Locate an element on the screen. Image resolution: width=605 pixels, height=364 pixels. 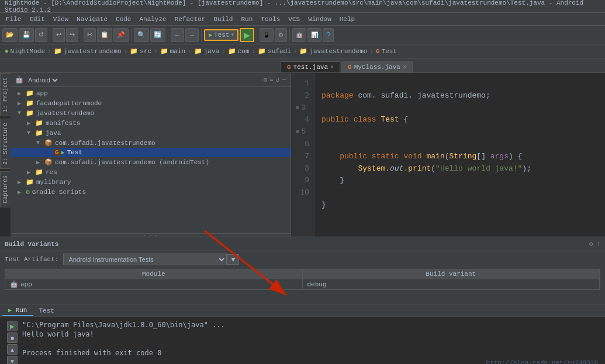
toolbar-btn-paste: 📌 is located at coordinates (121, 35).